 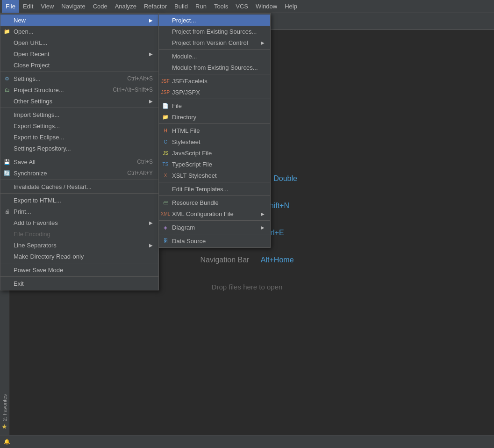 What do you see at coordinates (215, 67) in the screenshot?
I see `new-submenu-module-existing-label: Module from Existing Sources...` at bounding box center [215, 67].